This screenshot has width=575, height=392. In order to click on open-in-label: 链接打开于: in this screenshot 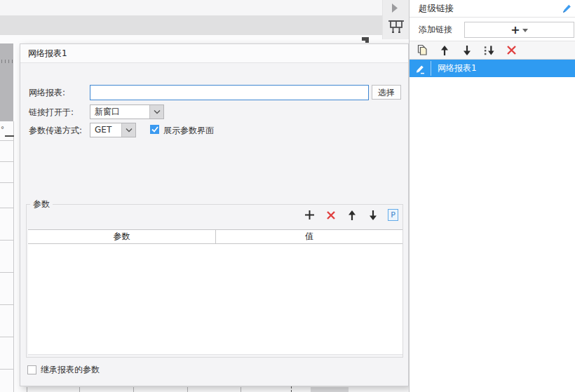, I will do `click(51, 112)`.